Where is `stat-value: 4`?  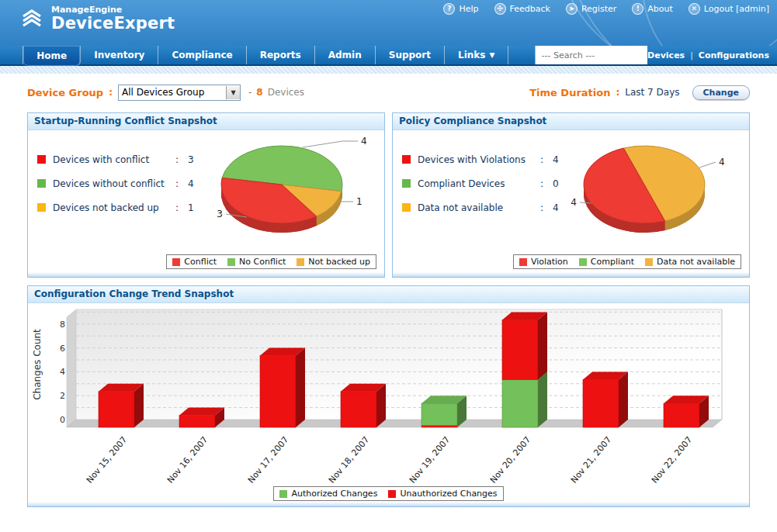 stat-value: 4 is located at coordinates (191, 184).